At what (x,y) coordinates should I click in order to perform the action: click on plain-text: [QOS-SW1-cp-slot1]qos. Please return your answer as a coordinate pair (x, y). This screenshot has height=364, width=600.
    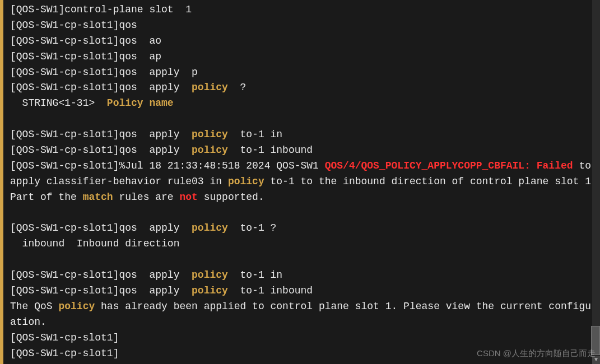
    Looking at the image, I should click on (74, 25).